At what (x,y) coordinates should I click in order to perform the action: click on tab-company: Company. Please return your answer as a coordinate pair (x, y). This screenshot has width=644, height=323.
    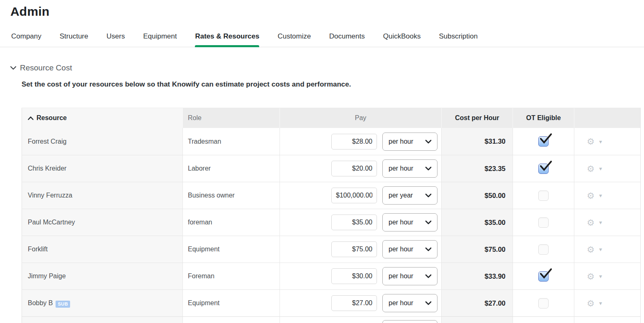
    Looking at the image, I should click on (27, 38).